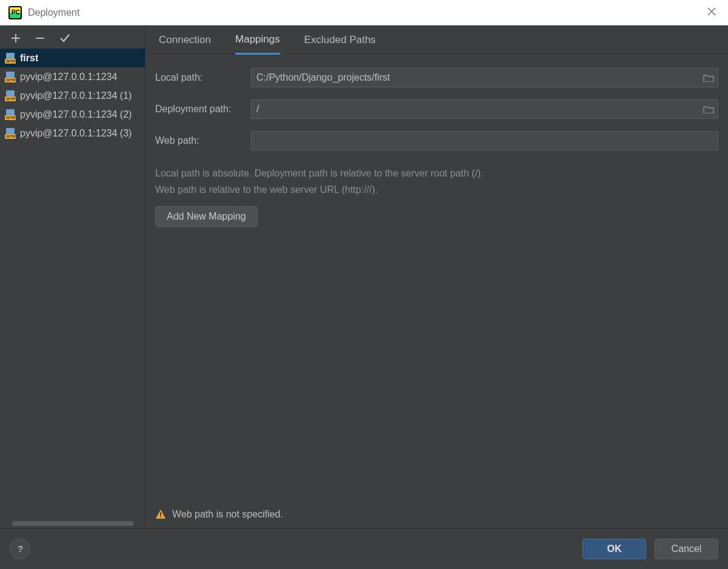 The width and height of the screenshot is (728, 569). Describe the element at coordinates (20, 549) in the screenshot. I see `help-button: ?` at that location.